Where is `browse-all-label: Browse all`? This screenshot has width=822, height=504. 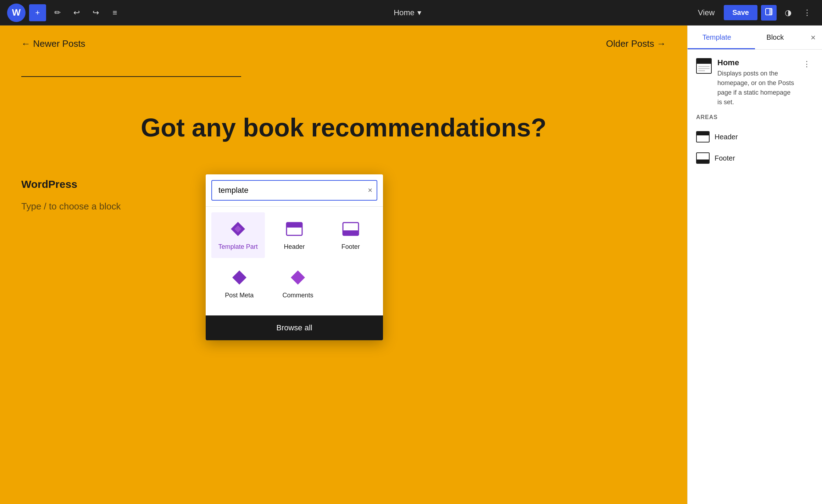
browse-all-label: Browse all is located at coordinates (294, 327).